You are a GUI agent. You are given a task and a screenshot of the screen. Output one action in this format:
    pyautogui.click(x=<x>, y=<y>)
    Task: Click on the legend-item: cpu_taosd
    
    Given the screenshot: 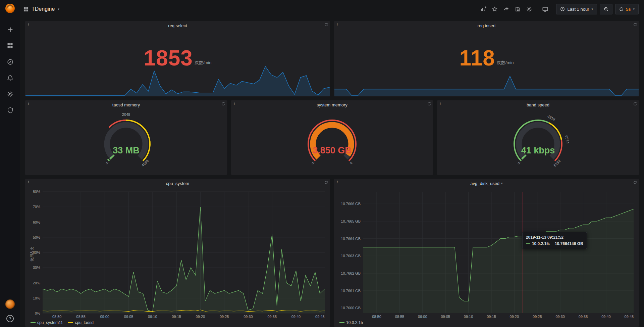 What is the action you would take?
    pyautogui.click(x=80, y=323)
    